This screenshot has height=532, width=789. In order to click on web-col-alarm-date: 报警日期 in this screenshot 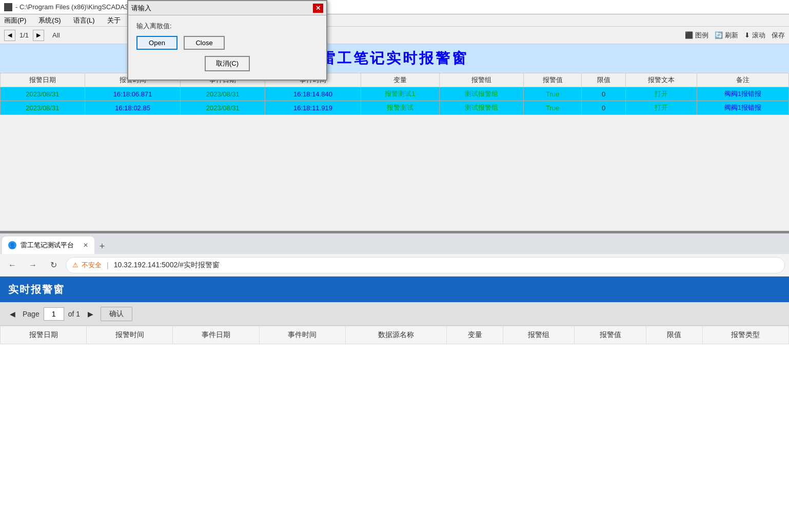, I will do `click(44, 336)`.